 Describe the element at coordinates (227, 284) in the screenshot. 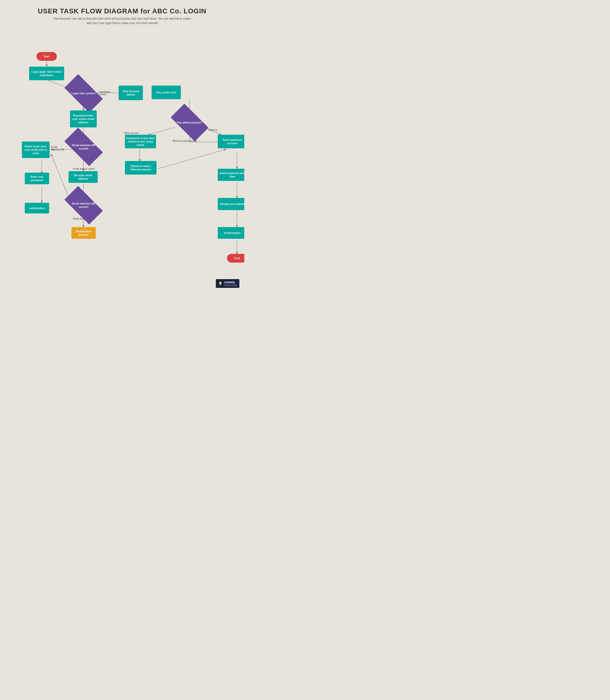

I see `creately-logo: 💡 creately Diagramming` at that location.